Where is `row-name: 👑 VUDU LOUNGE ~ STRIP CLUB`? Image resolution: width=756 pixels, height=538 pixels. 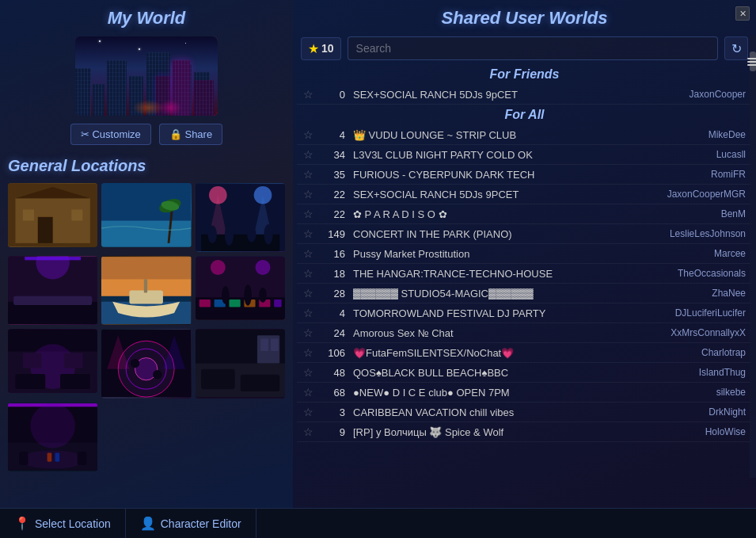 row-name: 👑 VUDU LOUNGE ~ STRIP CLUB is located at coordinates (510, 135).